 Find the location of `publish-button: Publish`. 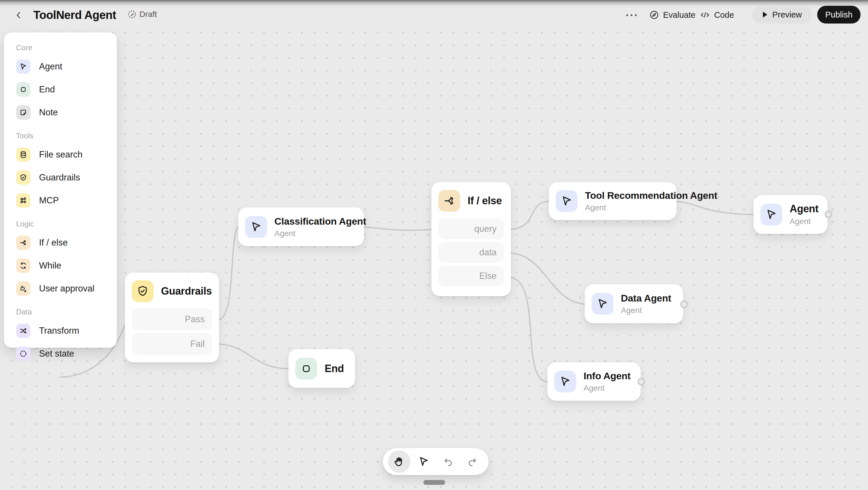

publish-button: Publish is located at coordinates (839, 15).